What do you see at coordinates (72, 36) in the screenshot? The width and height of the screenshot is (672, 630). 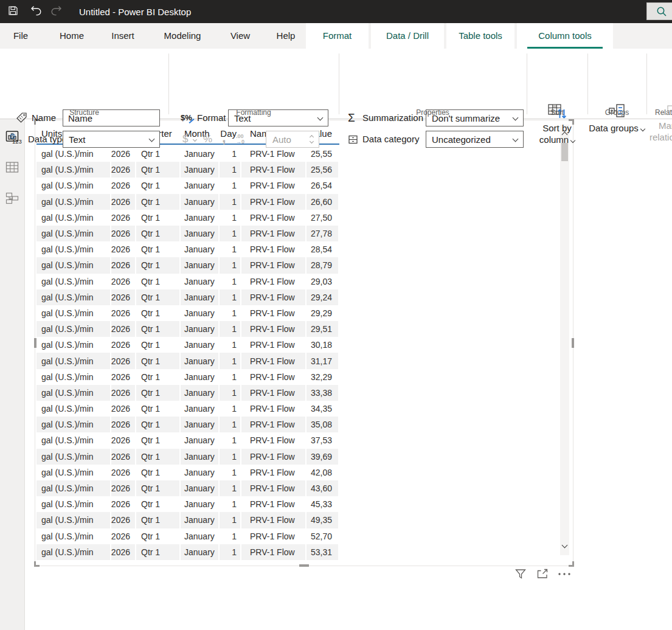 I see `tab-home: Home` at bounding box center [72, 36].